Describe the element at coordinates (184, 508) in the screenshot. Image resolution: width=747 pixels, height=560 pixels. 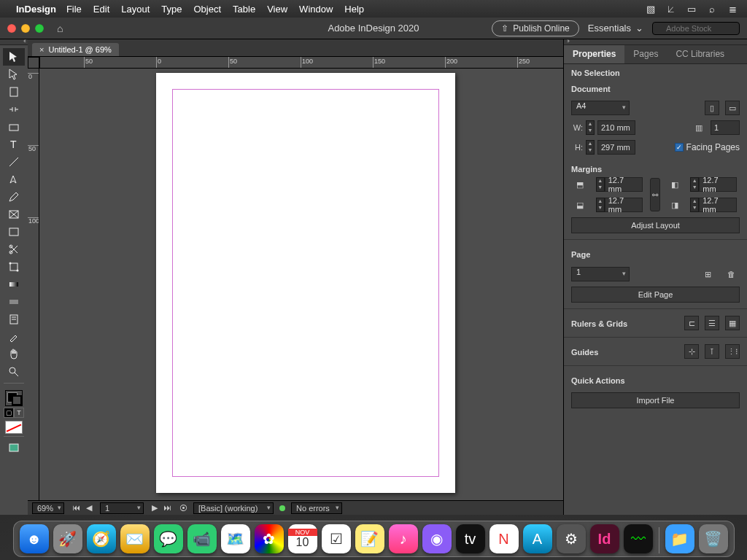
I see `open-nav-icon: ⦿` at that location.